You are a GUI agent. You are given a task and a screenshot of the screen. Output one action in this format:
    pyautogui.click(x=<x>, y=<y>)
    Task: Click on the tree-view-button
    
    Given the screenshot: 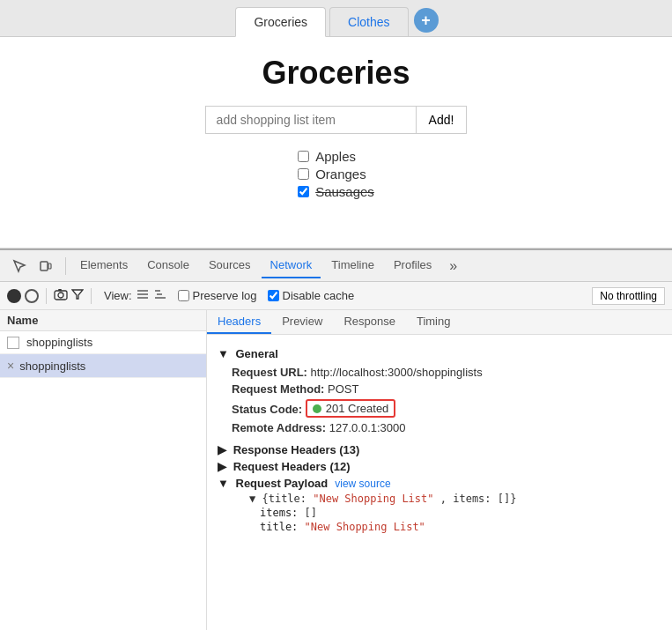 What is the action you would take?
    pyautogui.click(x=160, y=296)
    